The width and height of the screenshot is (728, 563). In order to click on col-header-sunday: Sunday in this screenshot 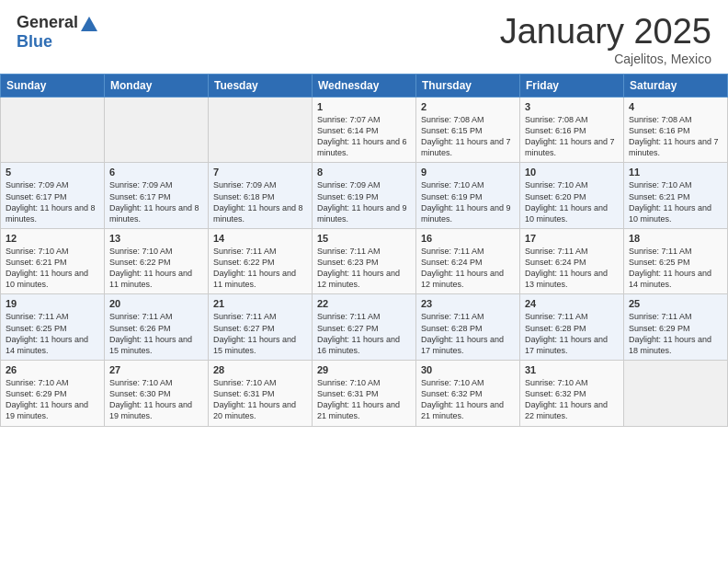, I will do `click(53, 85)`.